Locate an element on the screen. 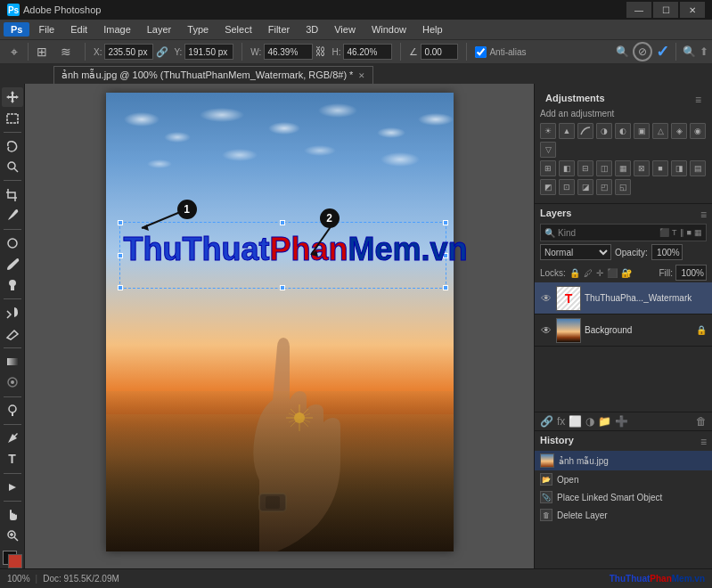 This screenshot has height=588, width=712. posterize-icon: ⊟ is located at coordinates (585, 168).